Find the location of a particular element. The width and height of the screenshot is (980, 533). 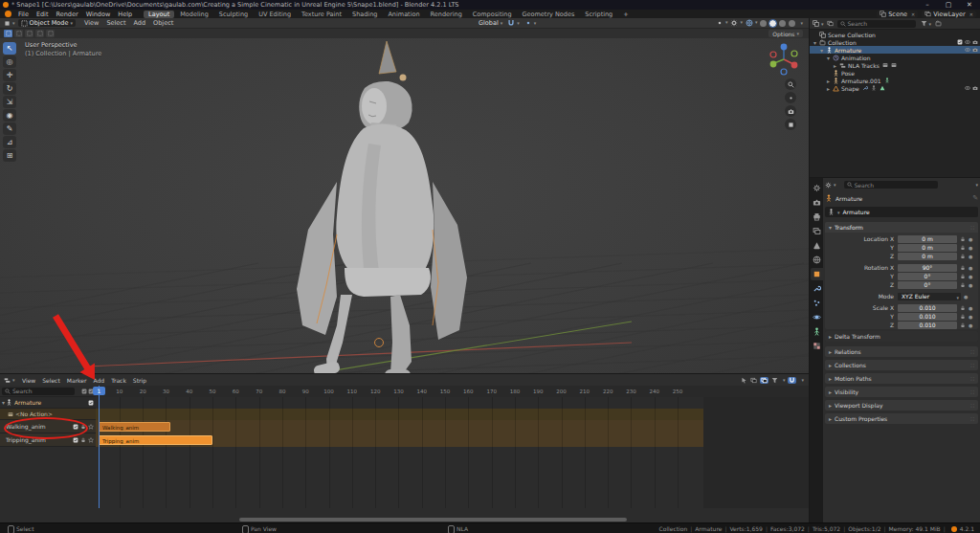

mode-selector: Object Mode ▾ is located at coordinates (47, 23).